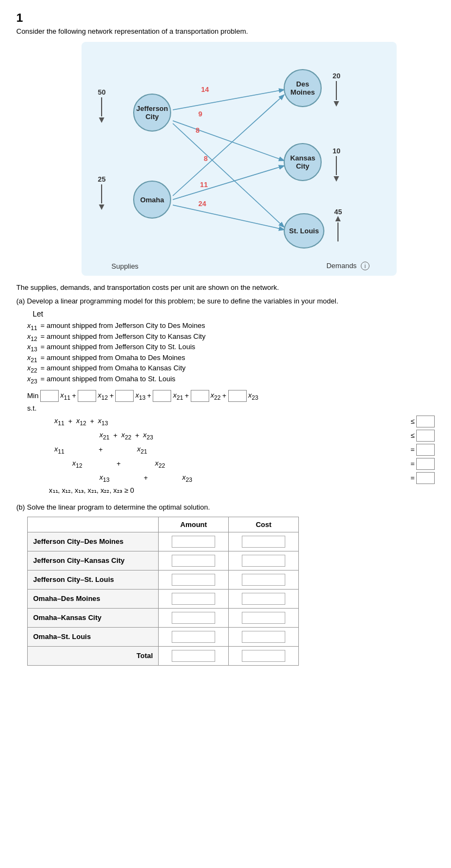  What do you see at coordinates (226, 507) in the screenshot?
I see `part-b-label: (b) Solve the linear program to determin…` at bounding box center [226, 507].